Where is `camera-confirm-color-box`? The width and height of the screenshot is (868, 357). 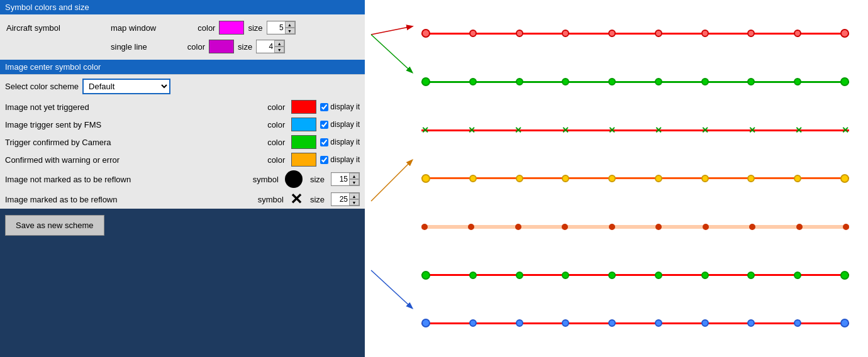
camera-confirm-color-box is located at coordinates (304, 142).